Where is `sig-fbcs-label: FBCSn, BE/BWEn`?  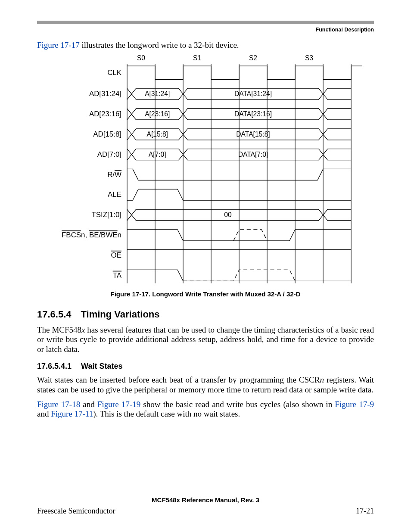 sig-fbcs-label: FBCSn, BE/BWEn is located at coordinates (91, 235).